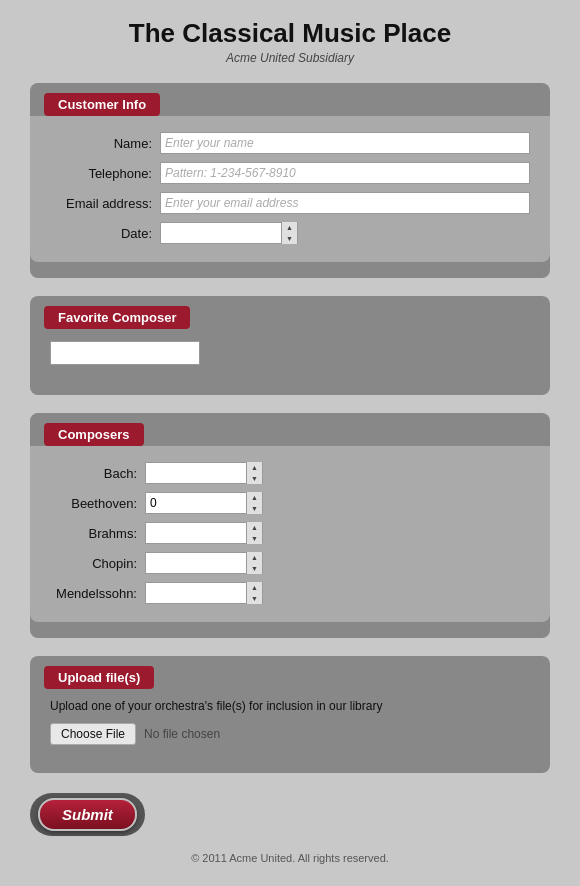 The image size is (580, 886). What do you see at coordinates (254, 558) in the screenshot?
I see `chopin-up-icon: ▲` at bounding box center [254, 558].